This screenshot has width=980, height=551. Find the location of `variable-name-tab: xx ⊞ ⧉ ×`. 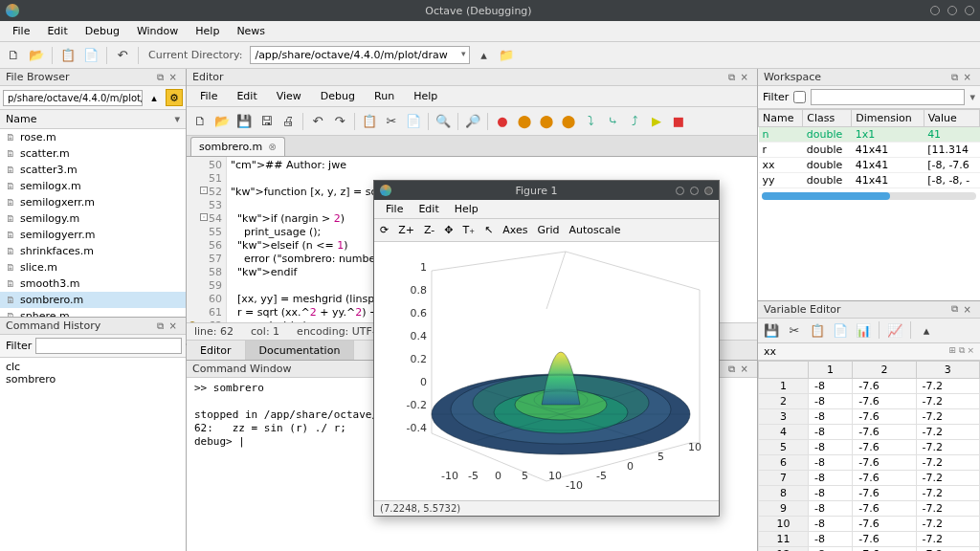

variable-name-tab: xx ⊞ ⧉ × is located at coordinates (869, 352).